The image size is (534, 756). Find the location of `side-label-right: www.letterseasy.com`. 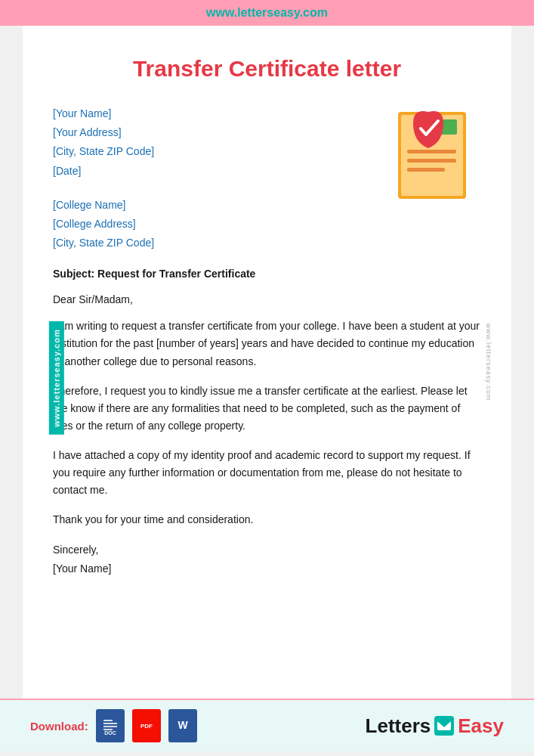

side-label-right: www.letterseasy.com is located at coordinates (489, 363).